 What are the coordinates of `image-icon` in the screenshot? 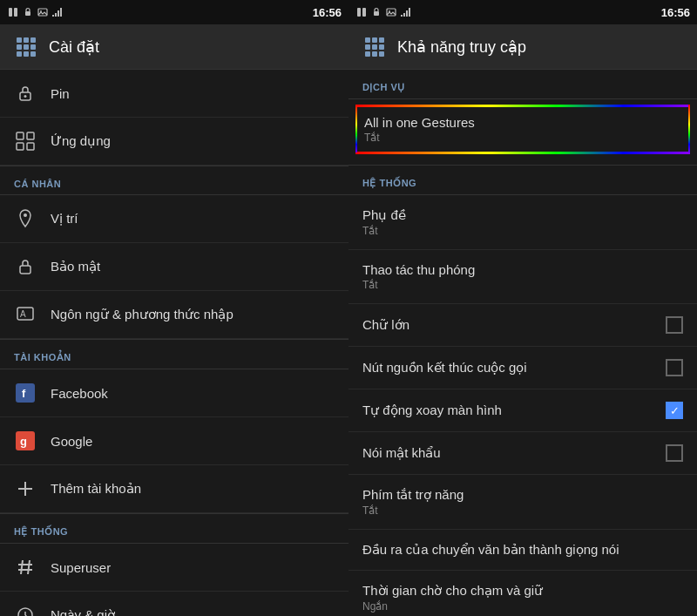 It's located at (43, 12).